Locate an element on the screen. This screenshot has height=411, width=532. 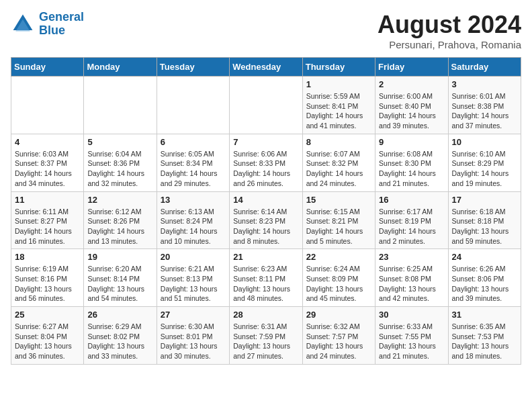
calendar-cell: 7Sunrise: 6:06 AM Sunset: 8:33 PM Daylig… is located at coordinates (266, 163).